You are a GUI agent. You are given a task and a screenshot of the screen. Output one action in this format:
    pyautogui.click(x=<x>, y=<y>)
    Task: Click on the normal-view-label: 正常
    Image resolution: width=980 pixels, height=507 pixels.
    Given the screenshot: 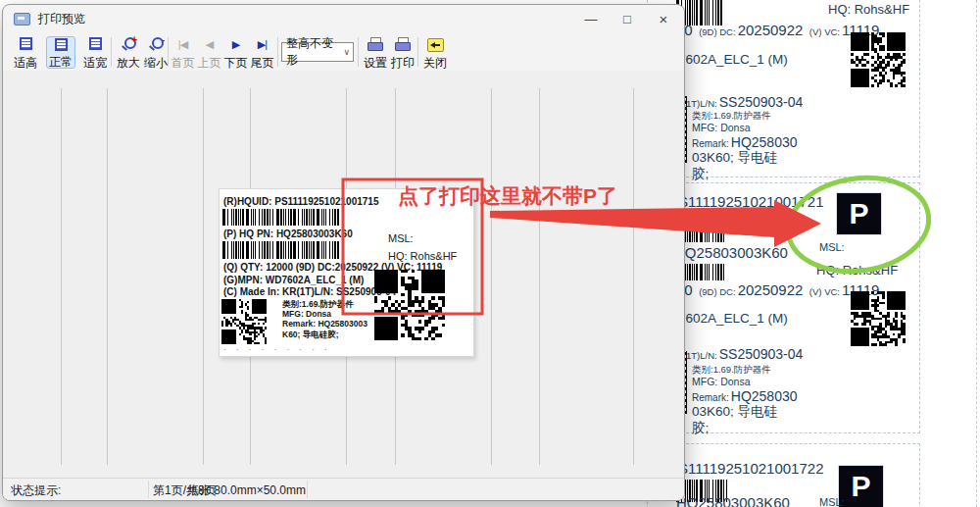 What is the action you would take?
    pyautogui.click(x=61, y=62)
    